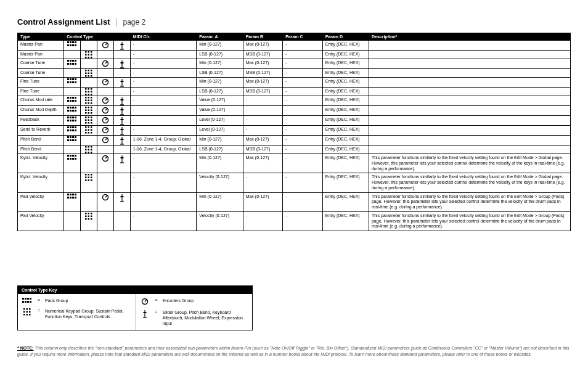 The height and width of the screenshot is (381, 588). Describe the element at coordinates (295, 83) in the screenshot. I see `table-row: Fine Tune-Min (0-127)Max (0-127)-Entry (…` at that location.